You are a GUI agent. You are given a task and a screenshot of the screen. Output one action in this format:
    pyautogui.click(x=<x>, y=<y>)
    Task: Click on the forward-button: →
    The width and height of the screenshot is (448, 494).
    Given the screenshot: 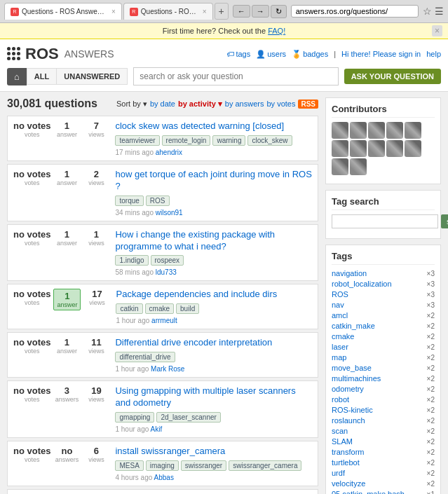 What is the action you would take?
    pyautogui.click(x=261, y=11)
    